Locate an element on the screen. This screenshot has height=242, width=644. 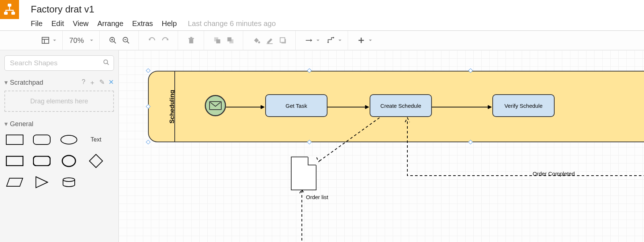
general-section: ▾ General is located at coordinates (59, 124).